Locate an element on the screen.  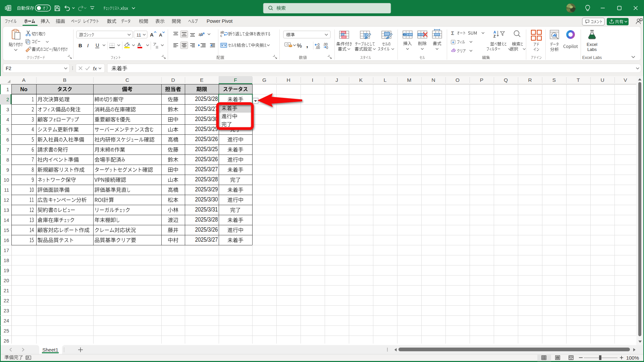
svg-text: 2025/3/25 is located at coordinates (207, 149).